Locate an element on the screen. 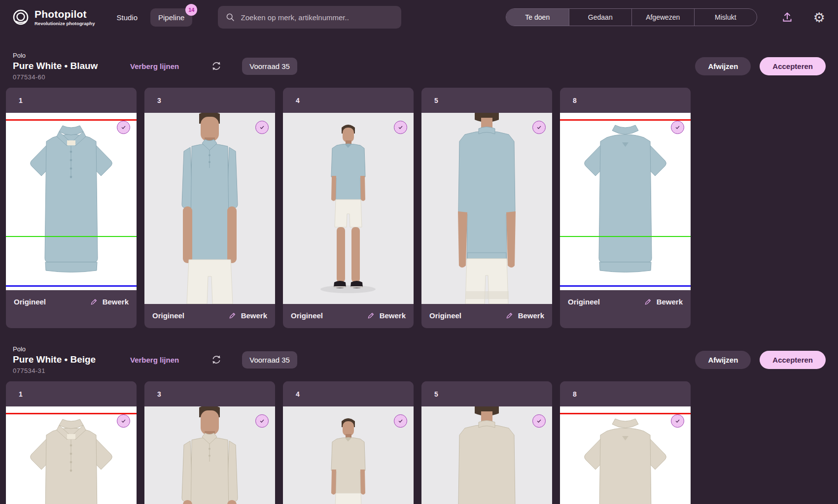 The width and height of the screenshot is (838, 504). photo-card: 5 Origineel Bewerk is located at coordinates (487, 208).